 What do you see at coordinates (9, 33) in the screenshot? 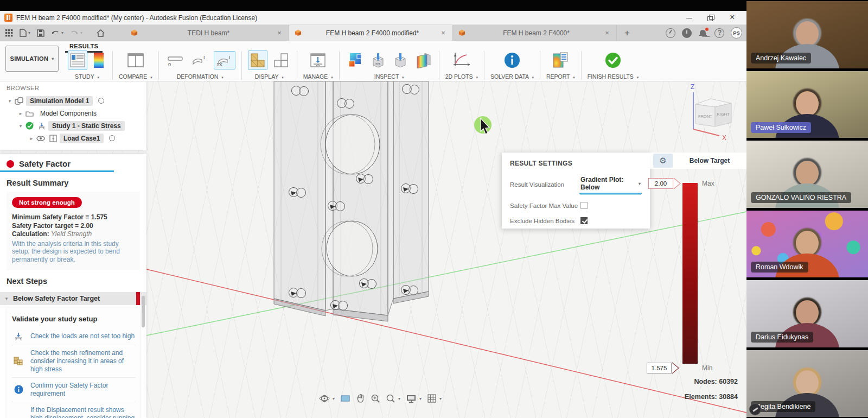
I see `app-grid-icon` at bounding box center [9, 33].